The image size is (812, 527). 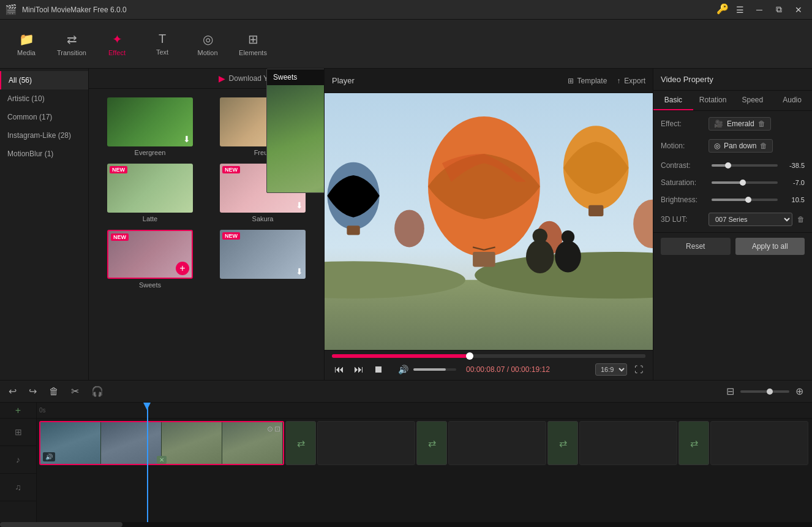 What do you see at coordinates (792, 100) in the screenshot?
I see `tab-audio: Audio` at bounding box center [792, 100].